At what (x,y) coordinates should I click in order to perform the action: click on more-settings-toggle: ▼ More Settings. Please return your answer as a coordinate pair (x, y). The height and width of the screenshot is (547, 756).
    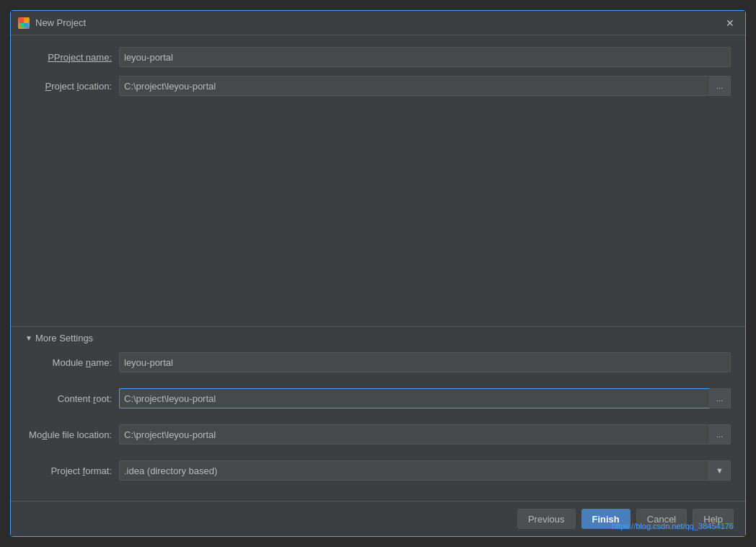
    Looking at the image, I should click on (378, 338).